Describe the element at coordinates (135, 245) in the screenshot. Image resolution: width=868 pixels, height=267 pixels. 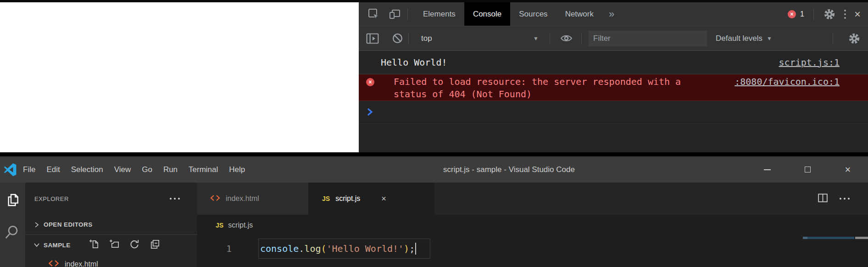
I see `refresh-icon` at that location.